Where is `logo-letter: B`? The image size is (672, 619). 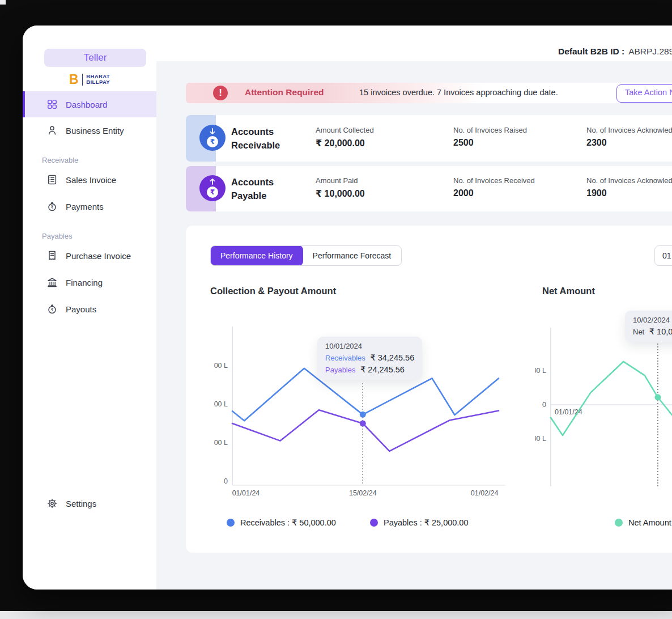
logo-letter: B is located at coordinates (74, 79).